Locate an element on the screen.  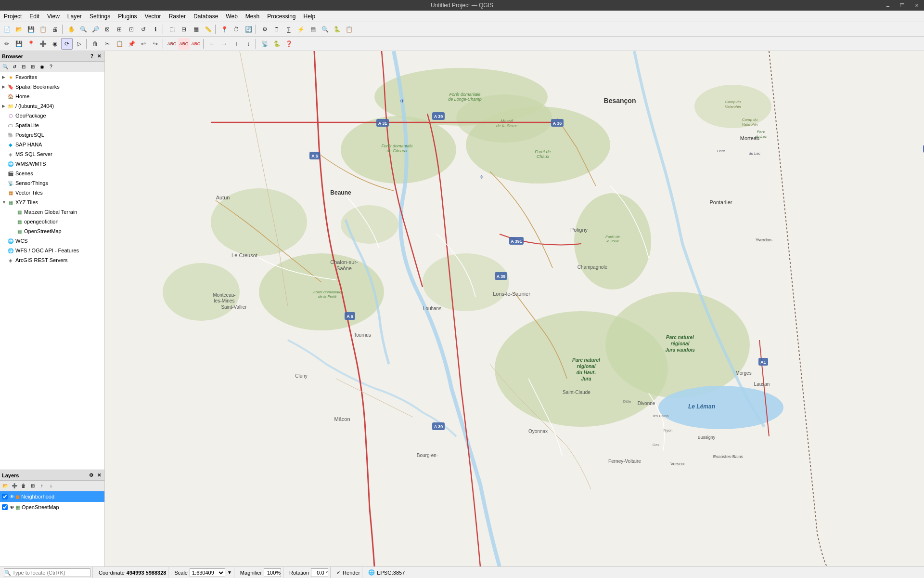
browser-item-lubuntu: ▶ 📁 / (lubuntu_2404) is located at coordinates (52, 106).